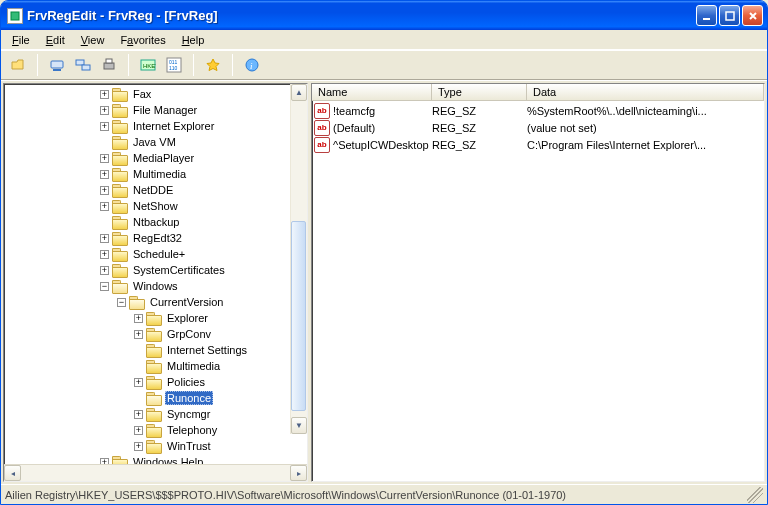  What do you see at coordinates (189, 398) in the screenshot?
I see `tree-label: Runonce` at bounding box center [189, 398].